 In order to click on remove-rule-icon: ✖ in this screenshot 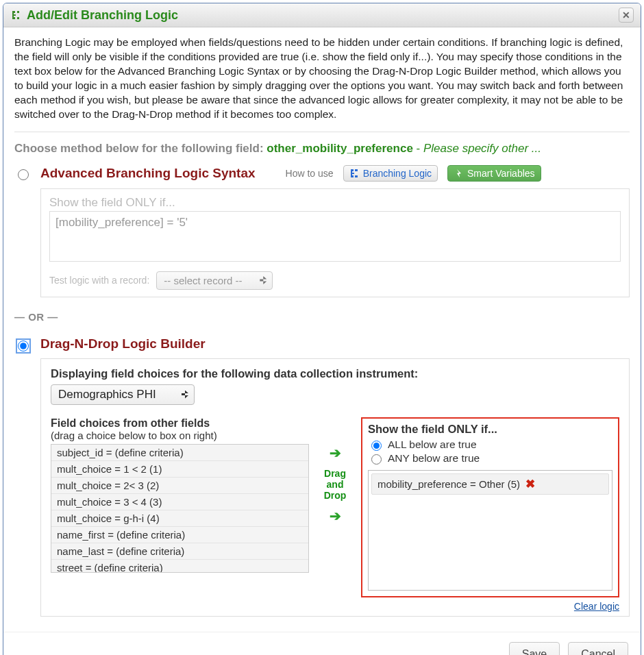, I will do `click(530, 484)`.